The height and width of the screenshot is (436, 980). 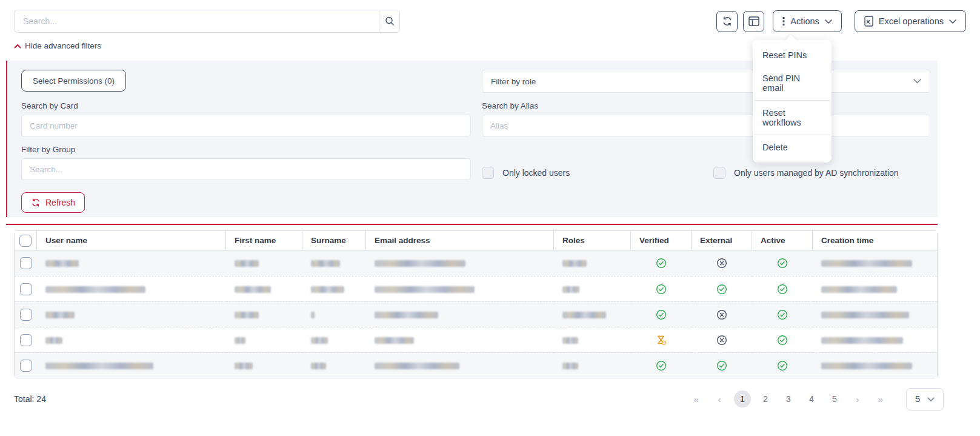 I want to click on locked-checkbox-label: Only locked users, so click(x=536, y=173).